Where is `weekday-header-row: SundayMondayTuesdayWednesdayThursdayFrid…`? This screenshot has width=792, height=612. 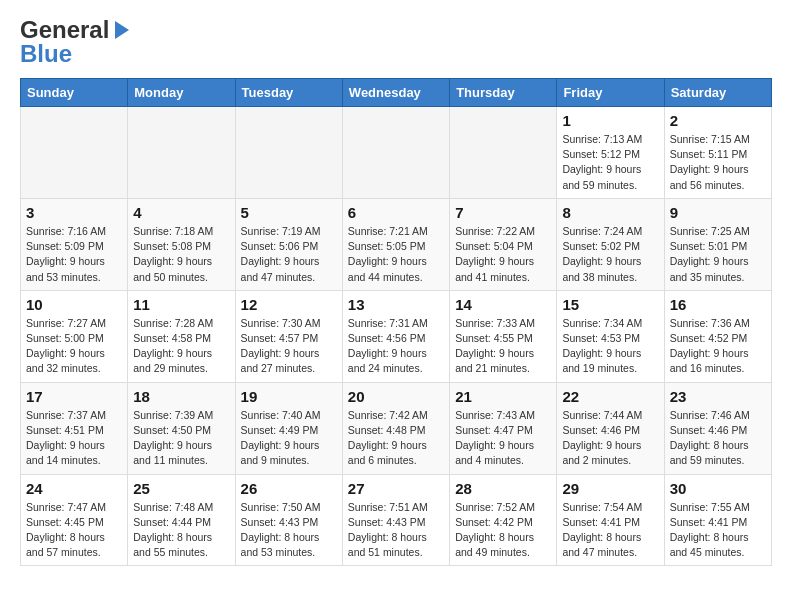 weekday-header-row: SundayMondayTuesdayWednesdayThursdayFrid… is located at coordinates (396, 93).